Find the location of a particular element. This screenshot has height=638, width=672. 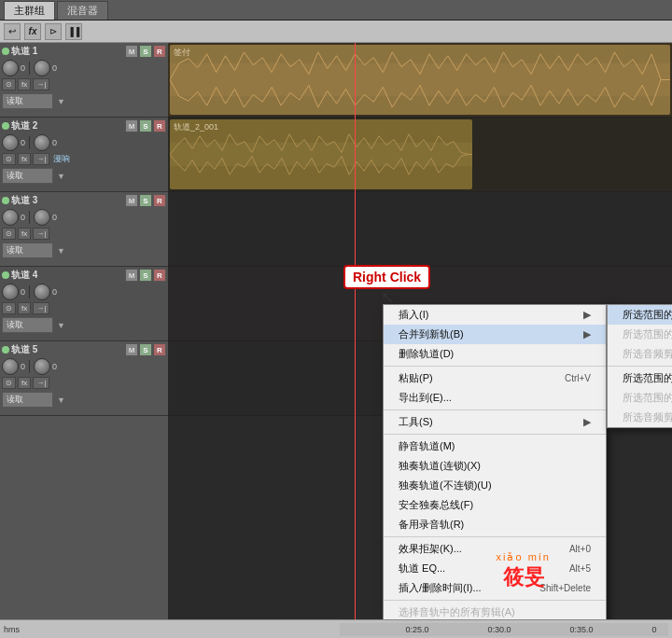

timeline-ruler: 0:25.0 0:30.0 0:35.0 0 is located at coordinates (504, 630).